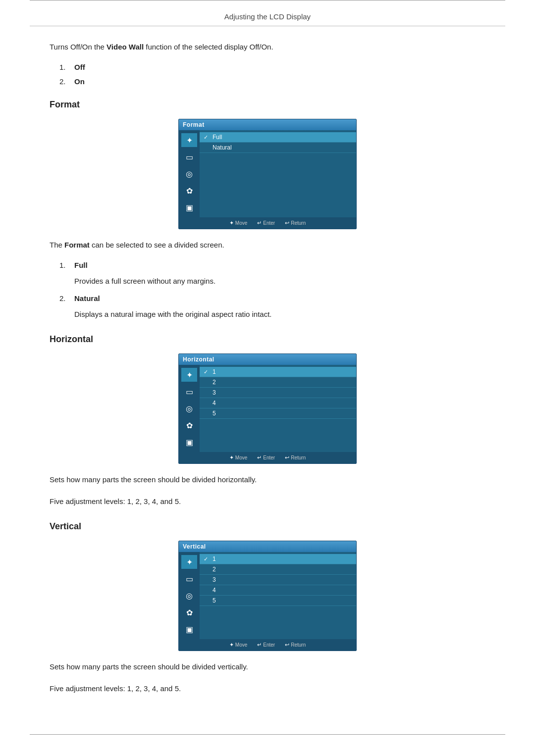  I want to click on format-desc-bold: Format, so click(77, 245).